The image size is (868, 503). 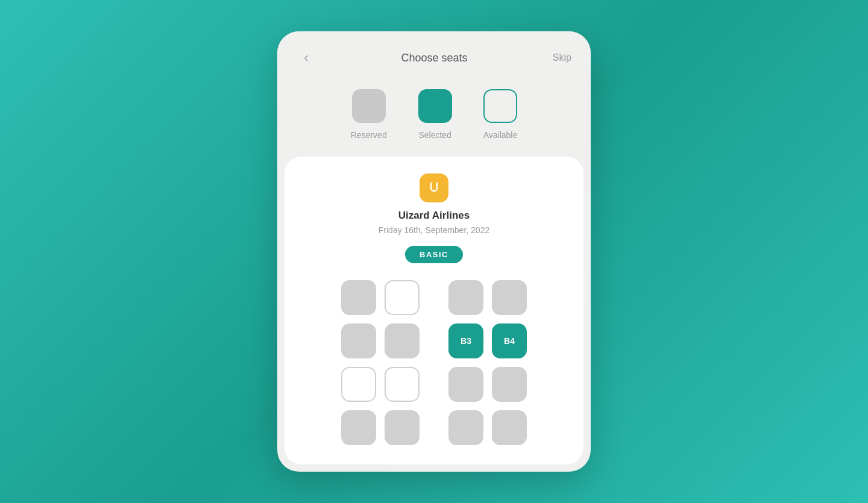 What do you see at coordinates (359, 341) in the screenshot?
I see `seat-B1` at bounding box center [359, 341].